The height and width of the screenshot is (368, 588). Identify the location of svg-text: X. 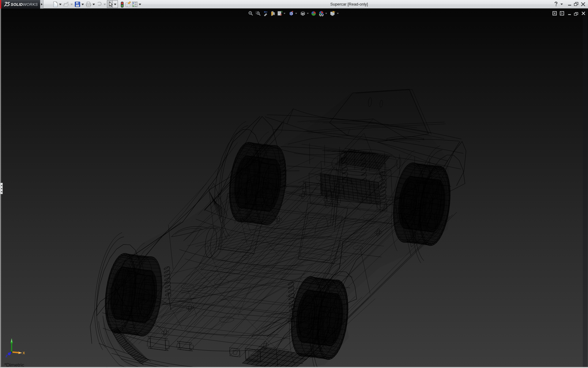
(24, 353).